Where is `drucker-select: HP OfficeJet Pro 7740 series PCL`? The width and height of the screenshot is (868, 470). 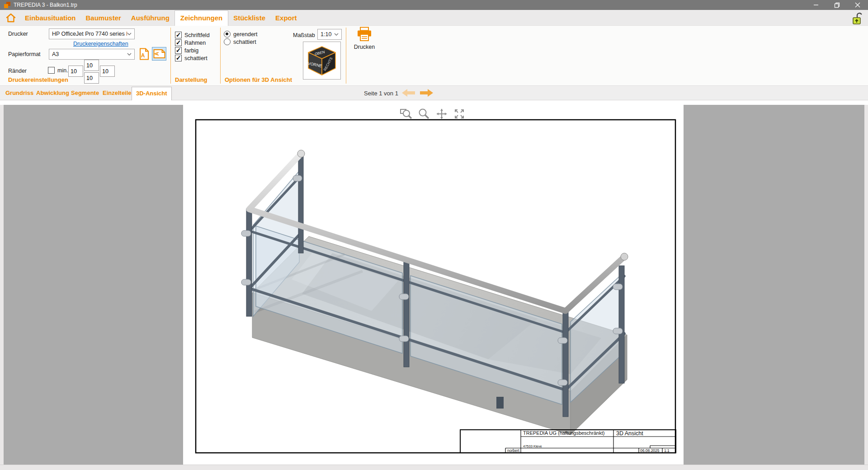
drucker-select: HP OfficeJet Pro 7740 series PCL is located at coordinates (92, 34).